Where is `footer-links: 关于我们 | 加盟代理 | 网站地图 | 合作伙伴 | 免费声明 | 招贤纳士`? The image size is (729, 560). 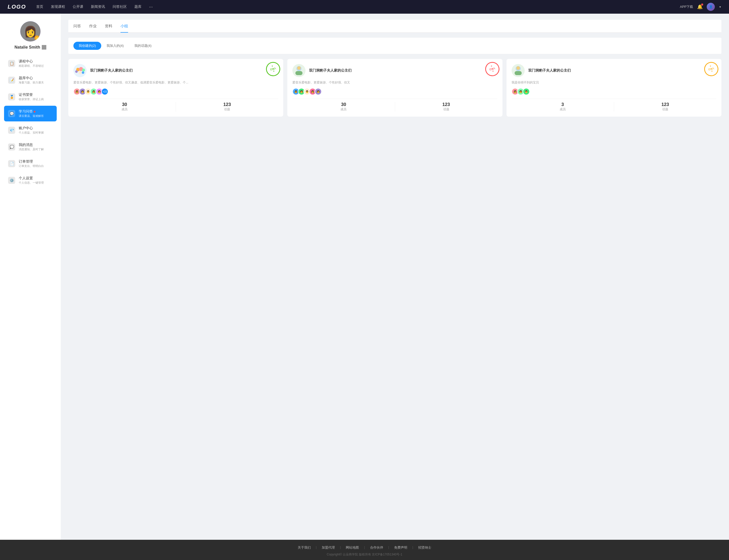 footer-links: 关于我们 | 加盟代理 | 网站地图 | 合作伙伴 | 免费声明 | 招贤纳士 is located at coordinates (364, 548).